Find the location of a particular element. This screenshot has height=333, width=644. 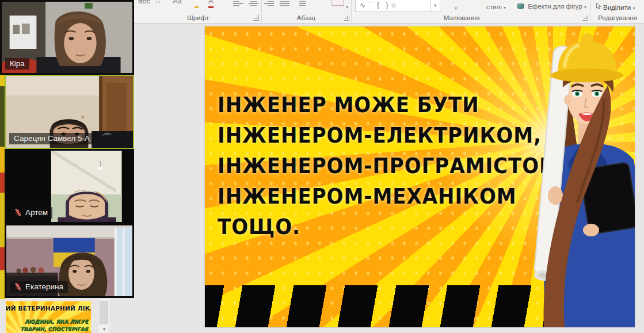

scrollbar-down-button: ▾ is located at coordinates (104, 329).